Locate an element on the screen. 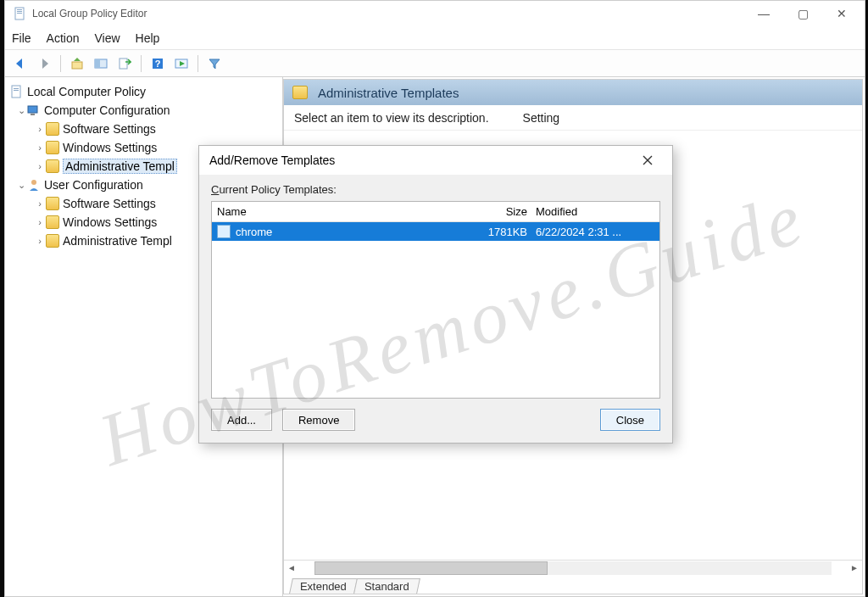  policy-icon is located at coordinates (17, 92).